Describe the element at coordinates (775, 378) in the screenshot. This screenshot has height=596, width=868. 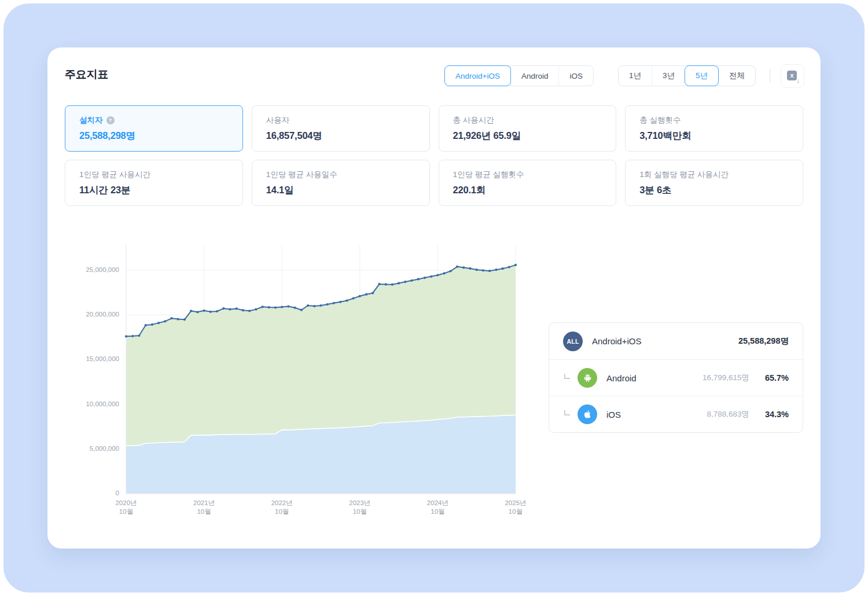
I see `legend-percent: 65.7%` at that location.